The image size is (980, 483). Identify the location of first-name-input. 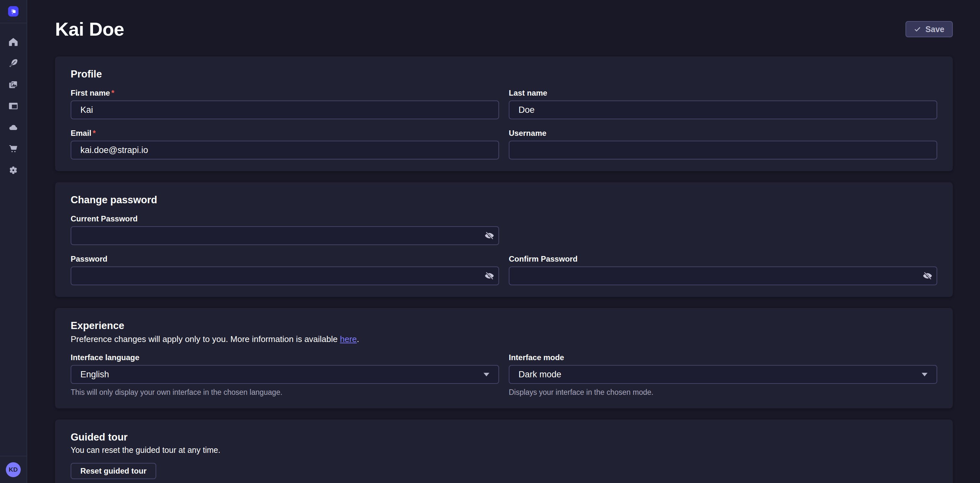
(285, 110).